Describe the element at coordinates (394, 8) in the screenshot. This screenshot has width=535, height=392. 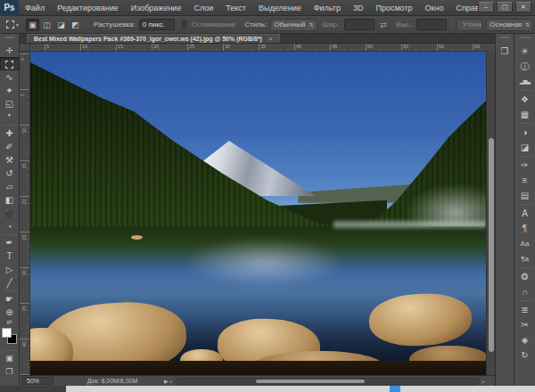
I see `menu-item-8: Просмотр` at that location.